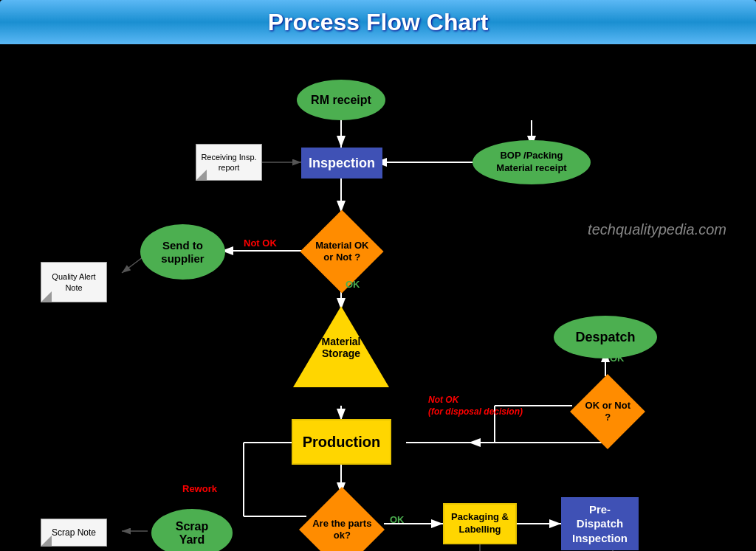  What do you see at coordinates (341, 442) in the screenshot?
I see `production-node: Production` at bounding box center [341, 442].